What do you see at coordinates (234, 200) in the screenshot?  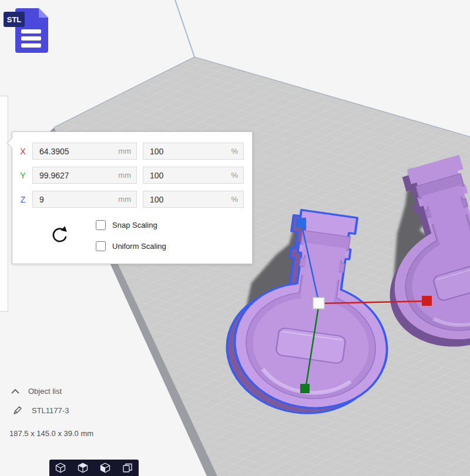 I see `scale-z-percent-unit: %` at bounding box center [234, 200].